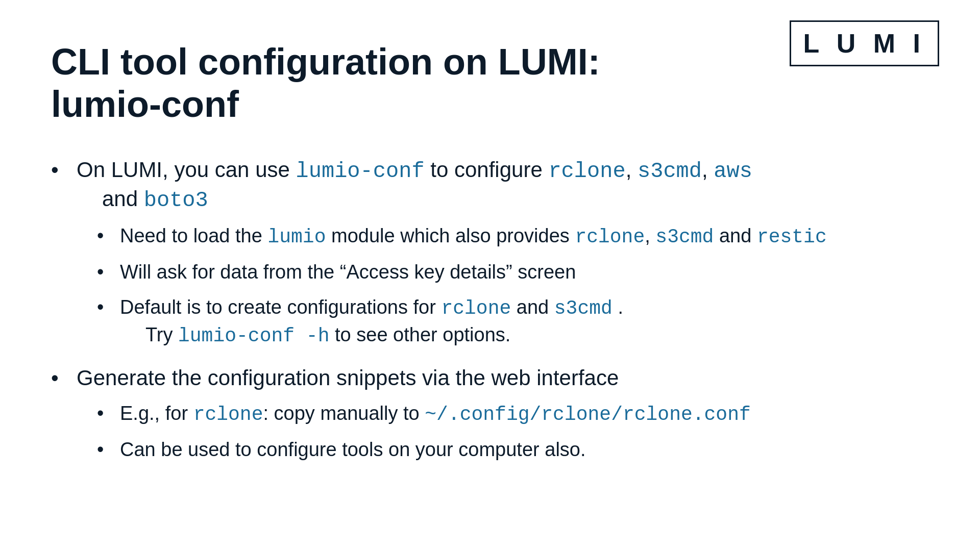  I want to click on sub13-code2: s3cmd, so click(583, 308).